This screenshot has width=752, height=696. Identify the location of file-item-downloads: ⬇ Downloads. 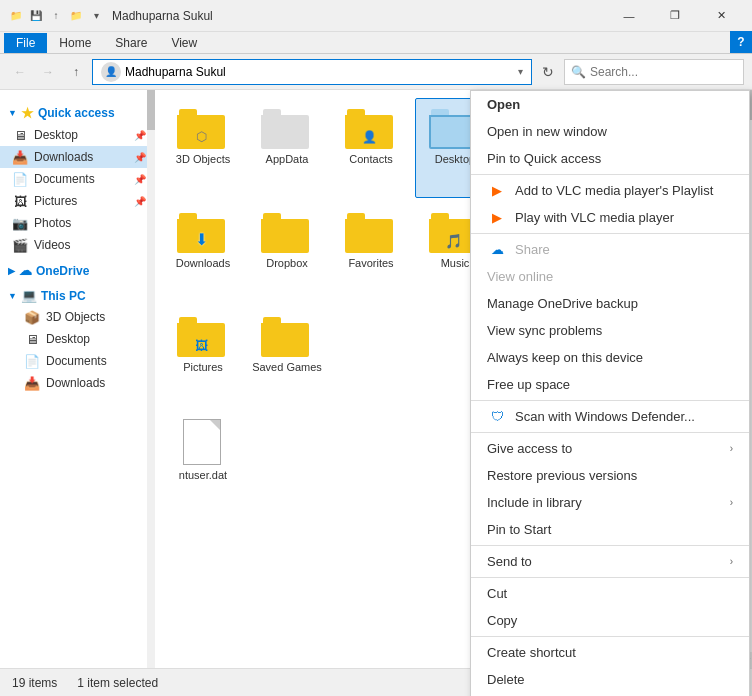
(203, 252).